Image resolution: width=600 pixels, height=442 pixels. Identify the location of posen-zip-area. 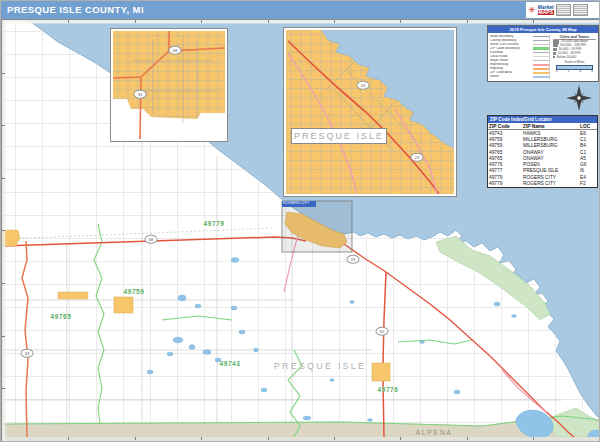
(381, 372).